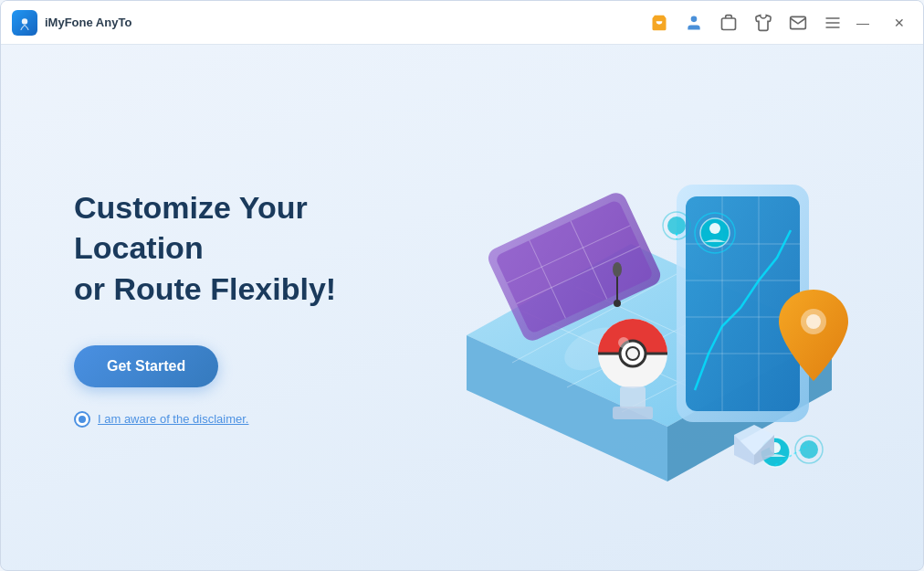 The height and width of the screenshot is (571, 924). Describe the element at coordinates (247, 419) in the screenshot. I see `disclaimer-row: I am aware of the disclaimer.` at that location.